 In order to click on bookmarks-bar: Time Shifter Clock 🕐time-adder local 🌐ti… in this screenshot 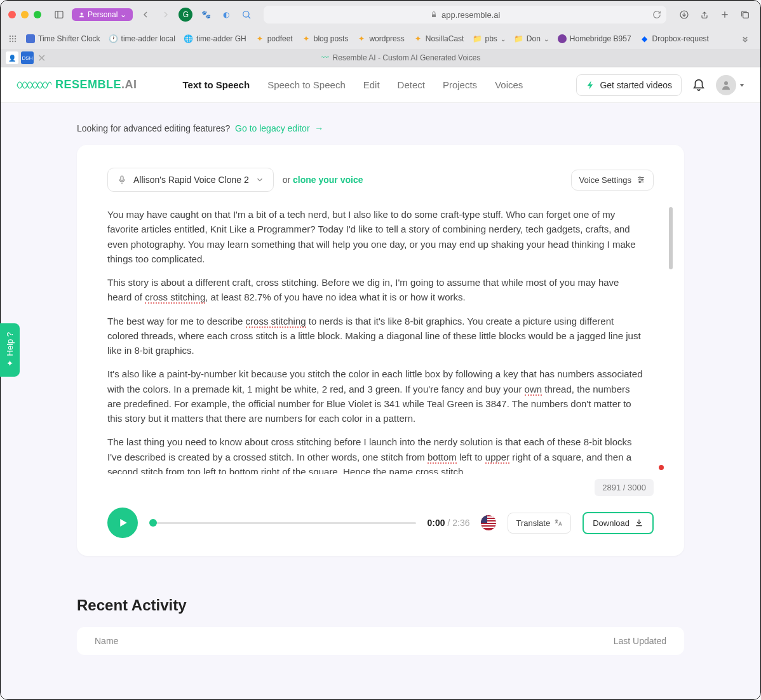, I will do `click(380, 39)`.